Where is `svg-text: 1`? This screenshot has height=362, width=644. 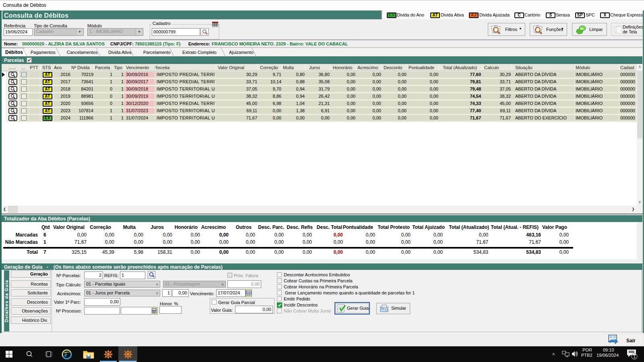 svg-text: 1 is located at coordinates (635, 356).